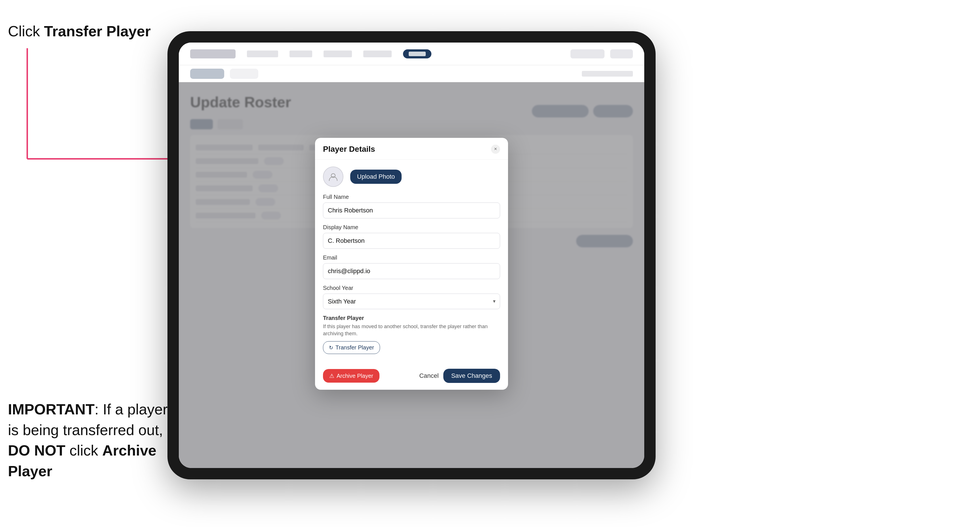 The image size is (980, 527). I want to click on instruction-bottom: IMPORTANT: If a player is being transfer…, so click(91, 440).